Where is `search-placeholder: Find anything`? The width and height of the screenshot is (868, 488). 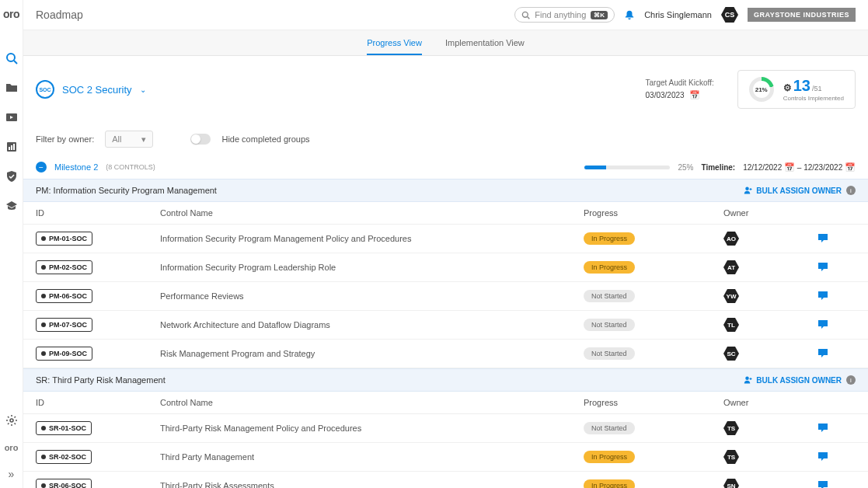
search-placeholder: Find anything is located at coordinates (560, 15).